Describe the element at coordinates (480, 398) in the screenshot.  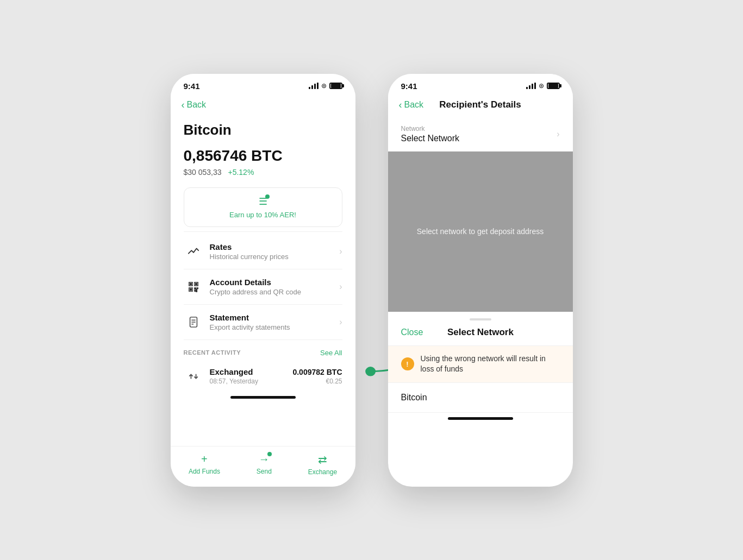
I see `bitcoin-option: Bitcoin` at that location.